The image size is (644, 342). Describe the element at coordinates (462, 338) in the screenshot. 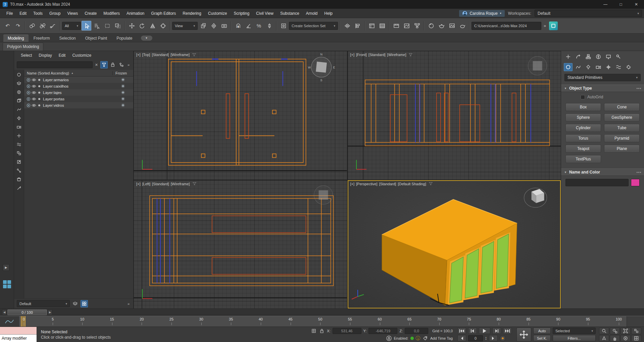

I see `previous-key-button` at that location.